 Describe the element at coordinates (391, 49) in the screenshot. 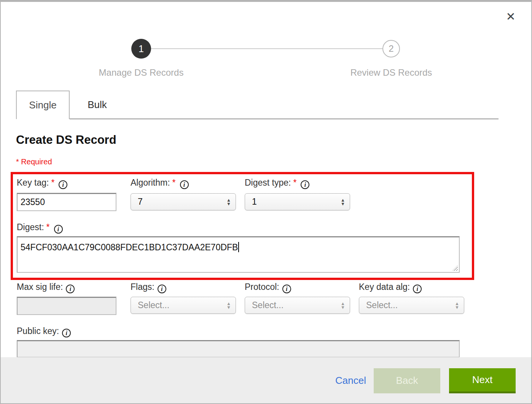

I see `stepper-step-2-circle: 2` at that location.